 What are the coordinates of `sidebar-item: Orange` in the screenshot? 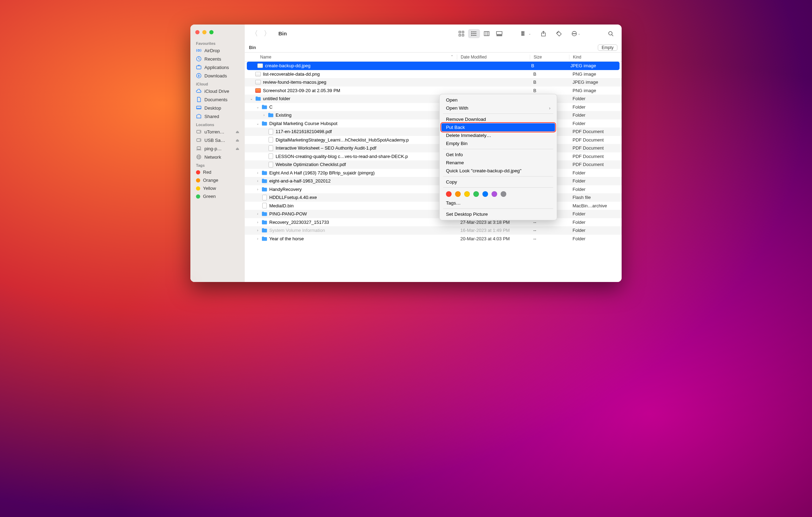 It's located at (217, 180).